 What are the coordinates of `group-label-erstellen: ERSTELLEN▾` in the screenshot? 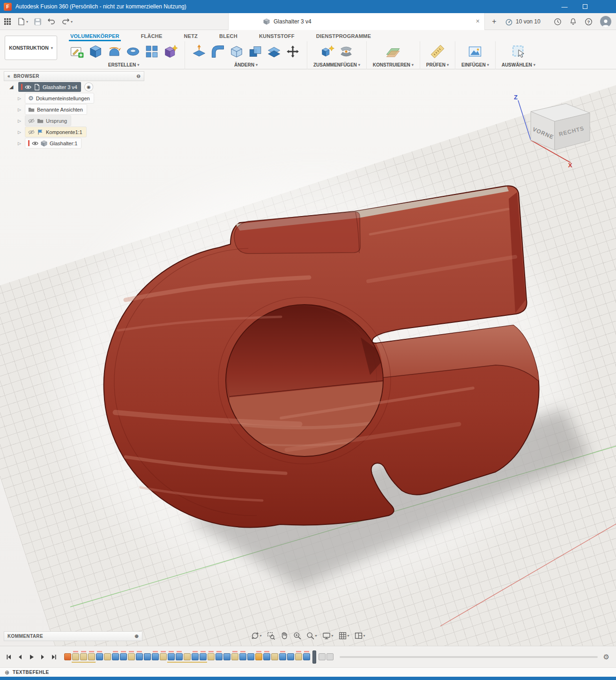 It's located at (124, 65).